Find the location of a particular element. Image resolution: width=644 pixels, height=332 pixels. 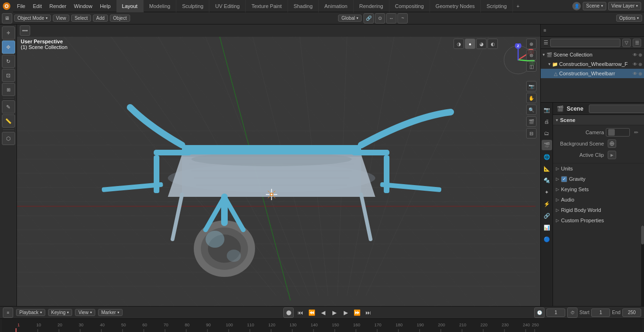

annotate-tool: ✎ is located at coordinates (8, 107).